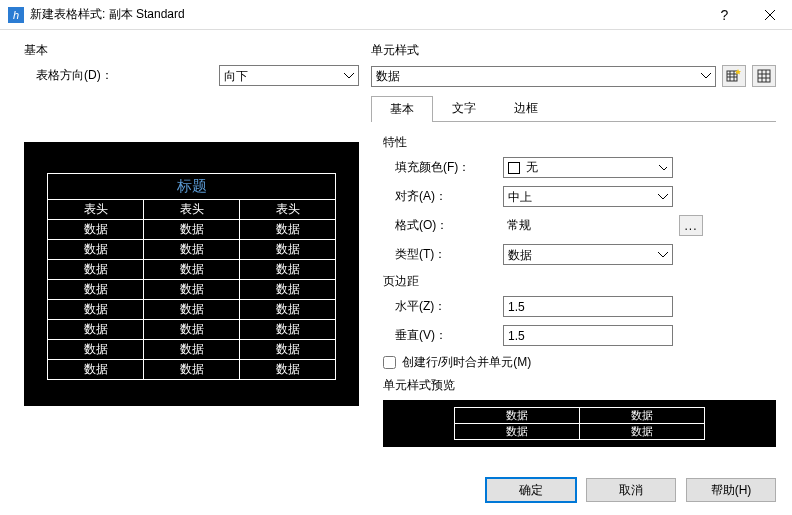 This screenshot has height=515, width=792. I want to click on v-margin-input, so click(588, 336).